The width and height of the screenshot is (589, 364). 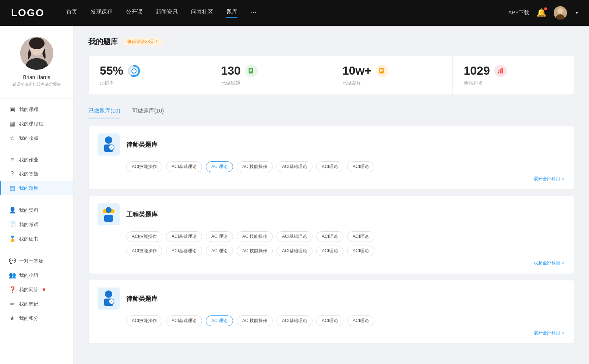 I want to click on tag-lawyer2-2: ACI理论, so click(x=219, y=321).